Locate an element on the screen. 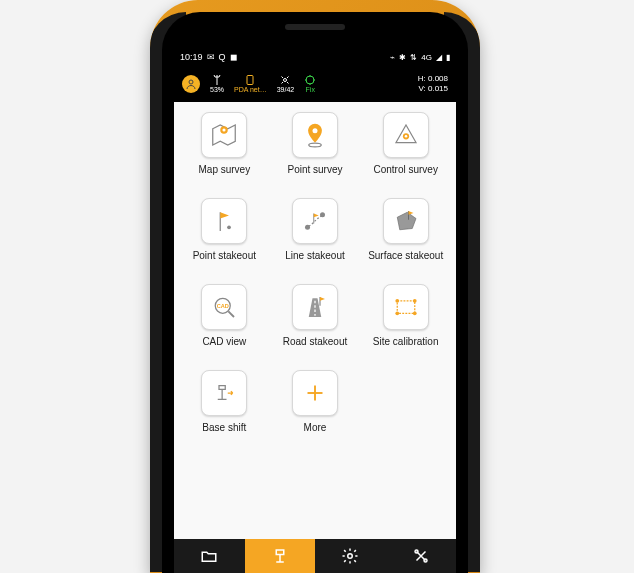 The height and width of the screenshot is (573, 634). tile-label: Site calibration is located at coordinates (406, 342).